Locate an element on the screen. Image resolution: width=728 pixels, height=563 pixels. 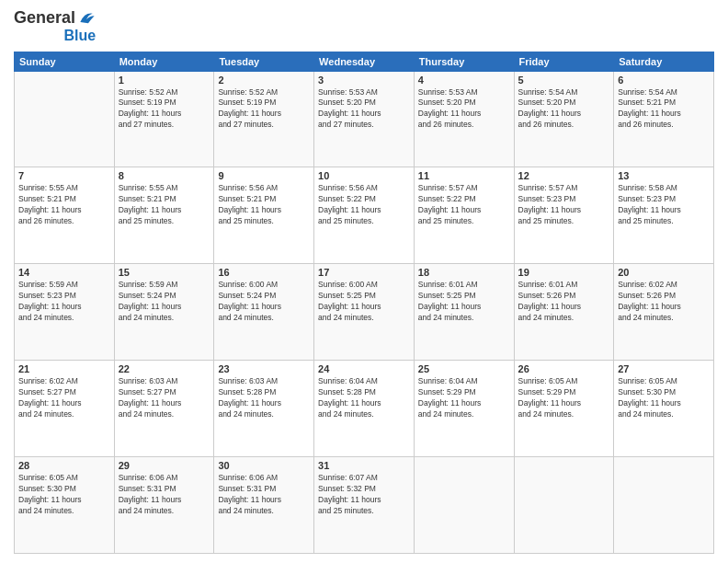
calendar-cell: 21Sunrise: 6:02 AM Sunset: 5:27 PM Dayli… is located at coordinates (64, 408).